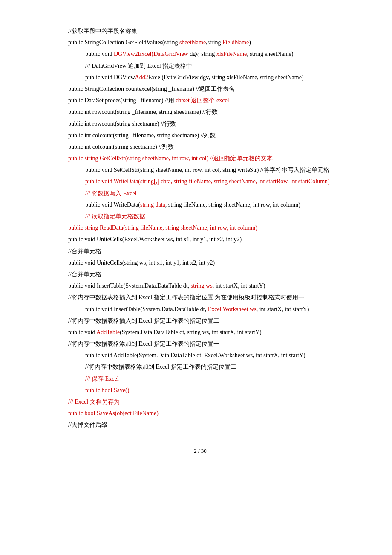  What do you see at coordinates (200, 451) in the screenshot?
I see `page-footer: 2 / 30` at bounding box center [200, 451].